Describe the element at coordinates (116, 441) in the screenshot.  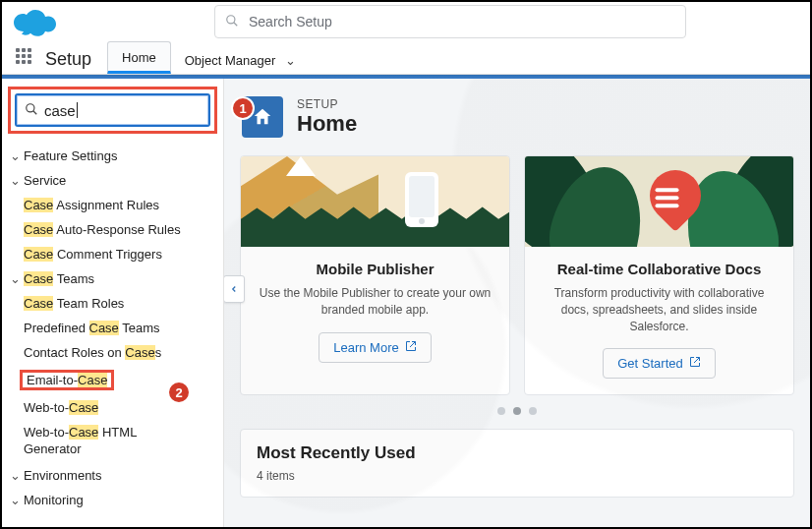
I see `tree-node-web-to-case-html-generator: Web-to-Case HTML Generator` at that location.